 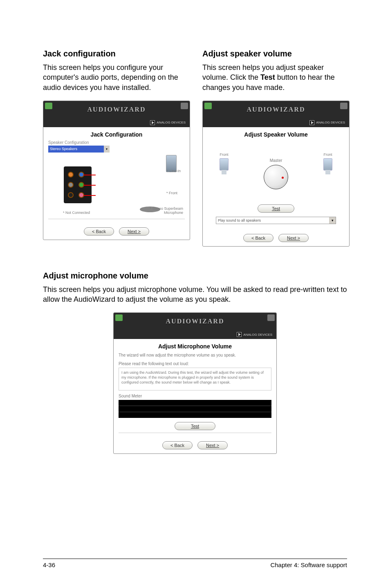 What do you see at coordinates (195, 563) in the screenshot?
I see `page-footer: 4-36 Chapter 4: Software support` at bounding box center [195, 563].